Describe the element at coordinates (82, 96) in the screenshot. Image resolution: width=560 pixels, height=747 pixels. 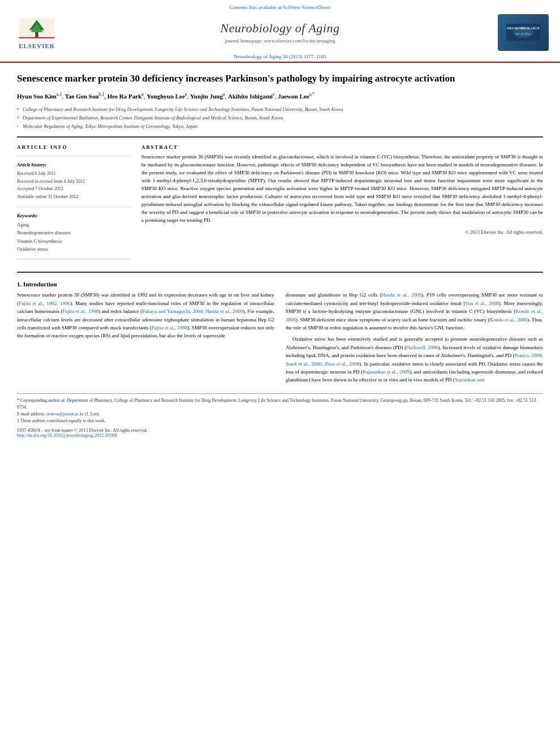
I see `author-2-name: Tae Gen Son` at that location.